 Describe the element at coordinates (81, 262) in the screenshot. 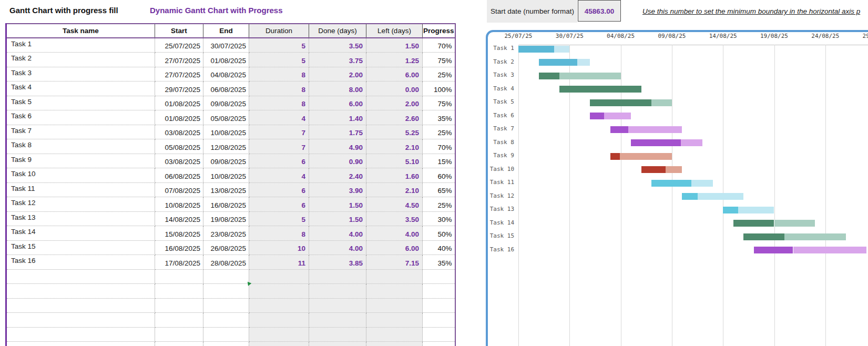

I see `cell-task-name: Task 16` at that location.